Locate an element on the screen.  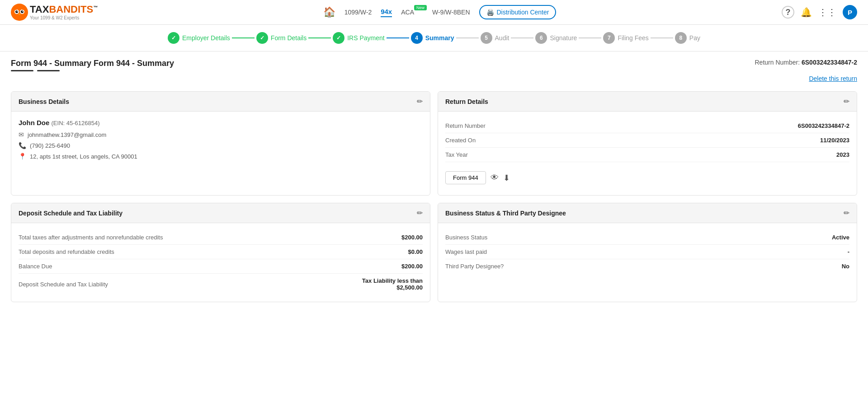
nav-w9-w8ben: W-9/W-8BEN is located at coordinates (451, 12).